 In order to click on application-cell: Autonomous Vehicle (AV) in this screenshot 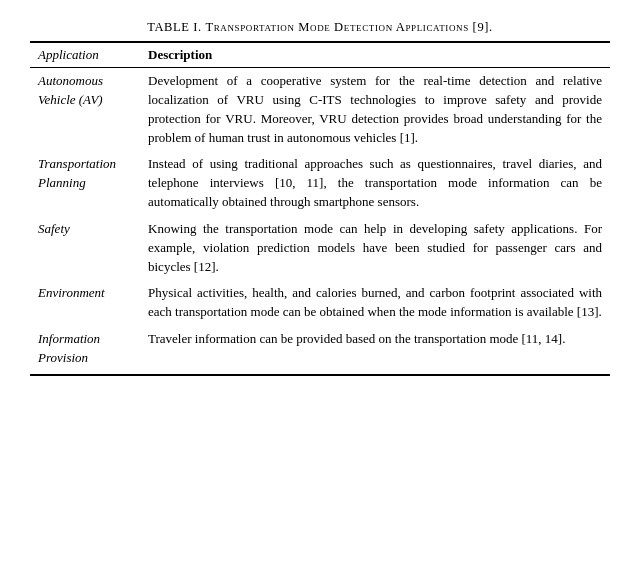, I will do `click(85, 110)`.